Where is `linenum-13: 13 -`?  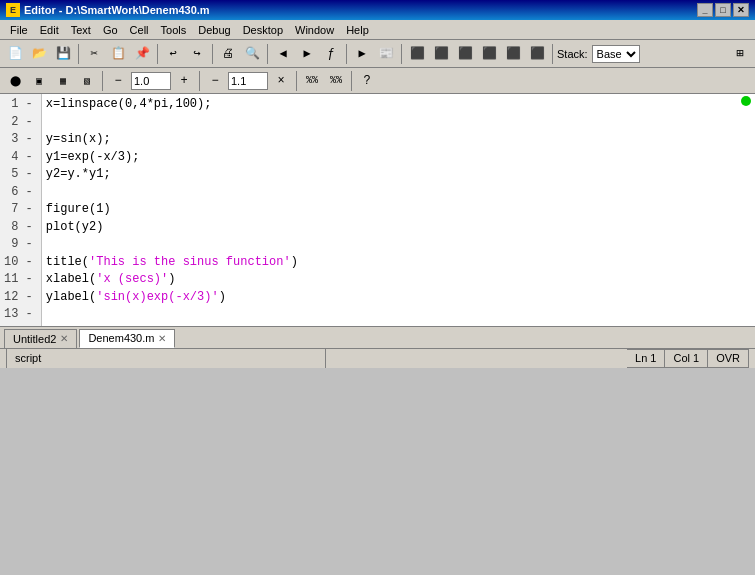
linenum-13: 13 - is located at coordinates (20, 315).